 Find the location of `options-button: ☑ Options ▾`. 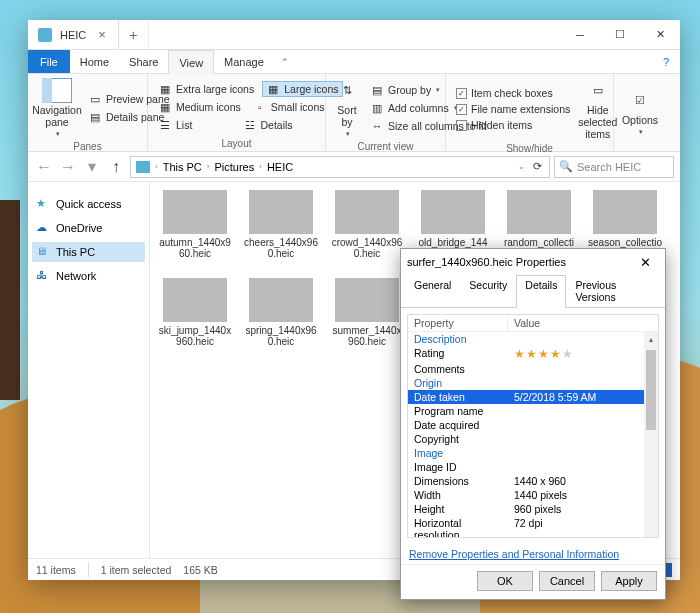

options-button: ☑ Options ▾ is located at coordinates (640, 112).